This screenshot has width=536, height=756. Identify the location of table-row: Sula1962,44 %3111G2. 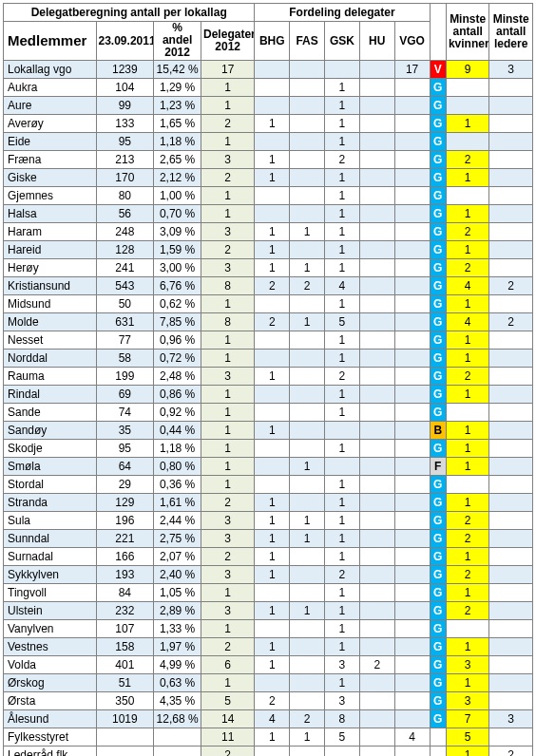
(268, 520).